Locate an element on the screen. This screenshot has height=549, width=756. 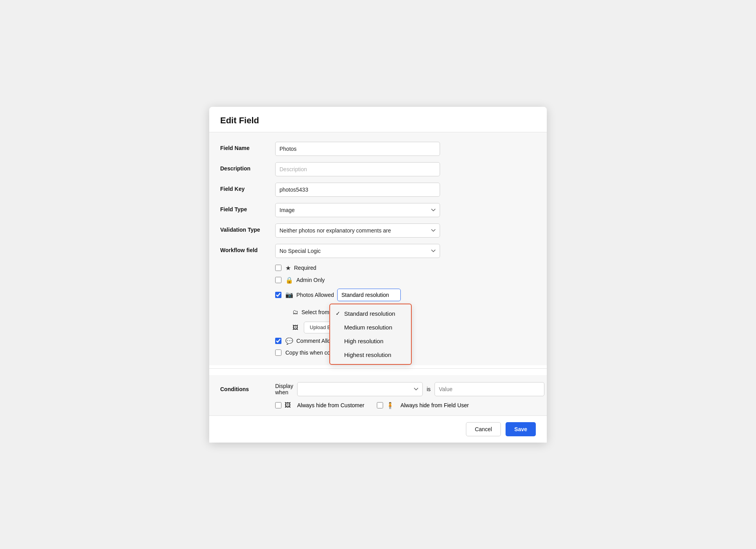
comment-allowed-checkbox is located at coordinates (278, 341).